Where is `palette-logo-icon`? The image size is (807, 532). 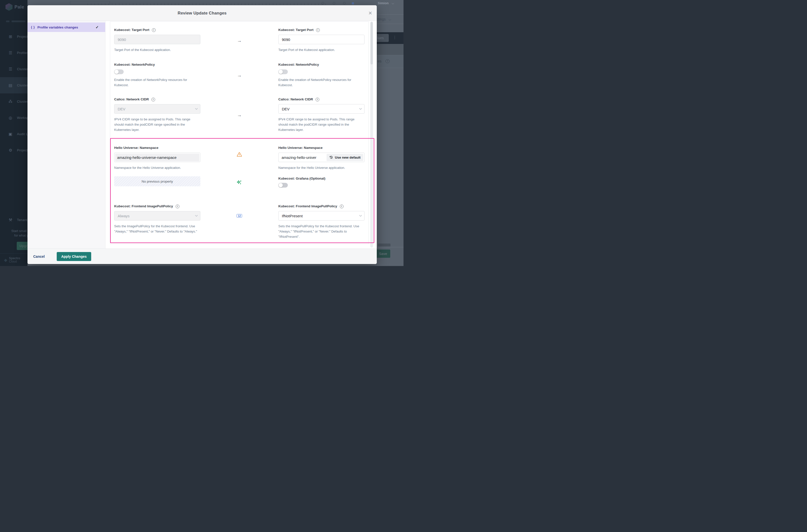 palette-logo-icon is located at coordinates (9, 7).